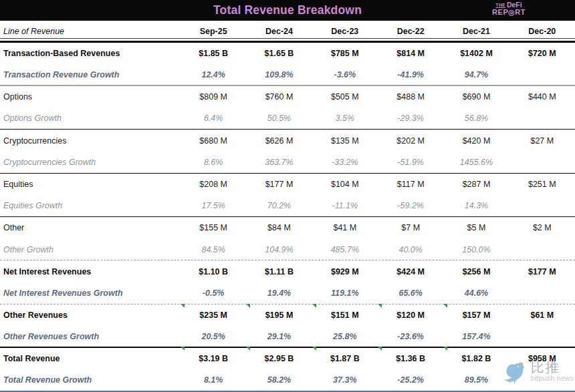  What do you see at coordinates (476, 184) in the screenshot?
I see `cell-value: $287 M` at bounding box center [476, 184].